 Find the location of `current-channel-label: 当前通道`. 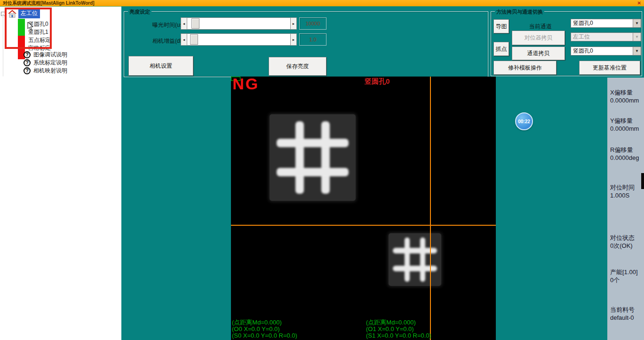

current-channel-label: 当前通道 is located at coordinates (541, 26).